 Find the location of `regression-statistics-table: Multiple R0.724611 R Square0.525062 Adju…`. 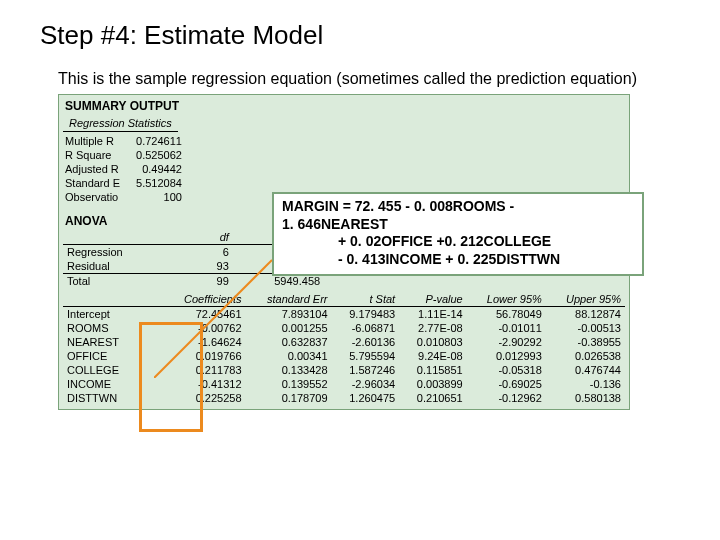

regression-statistics-table: Multiple R0.724611 R Square0.525062 Adju… is located at coordinates (126, 169).